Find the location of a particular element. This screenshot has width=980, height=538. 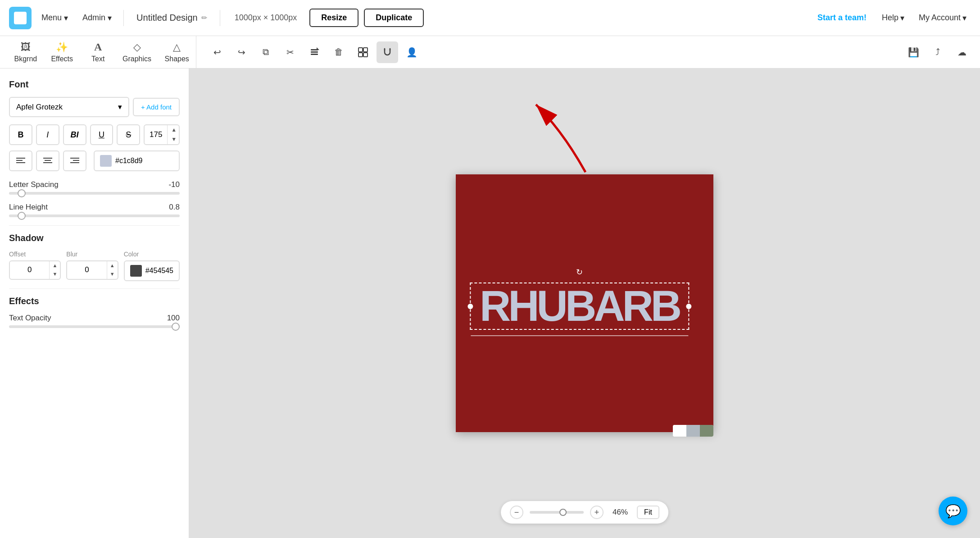

tab-bkgrnd-label: Bkgrnd is located at coordinates (26, 59).